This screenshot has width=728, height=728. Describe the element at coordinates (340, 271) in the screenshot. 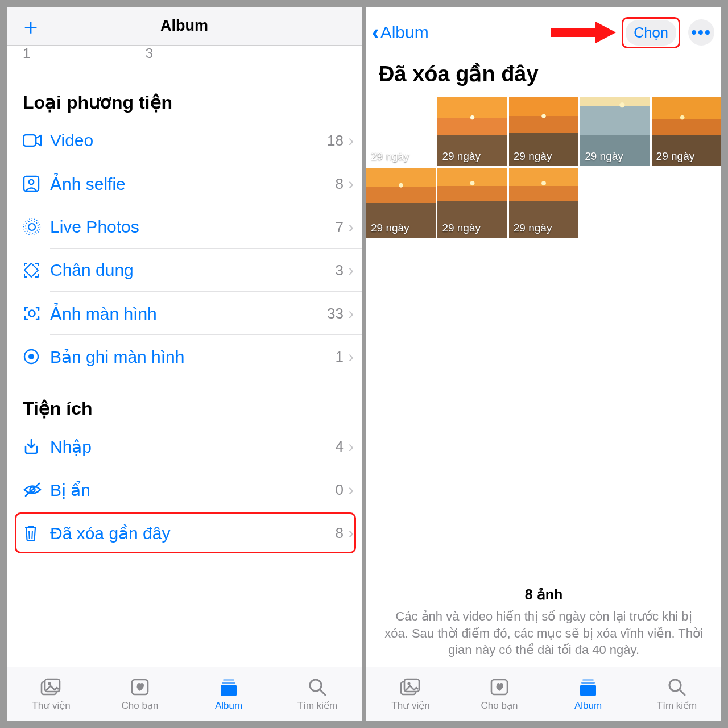

I see `list-item-count: 3` at that location.